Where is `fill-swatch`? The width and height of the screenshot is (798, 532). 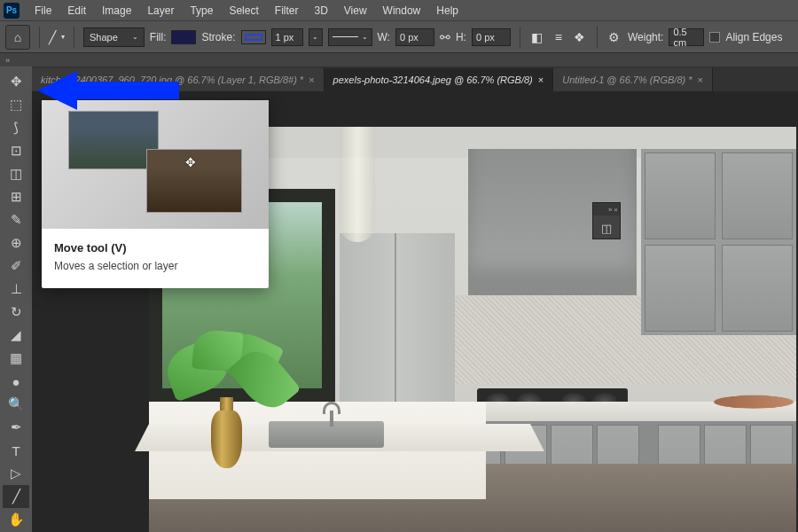
fill-swatch is located at coordinates (184, 37).